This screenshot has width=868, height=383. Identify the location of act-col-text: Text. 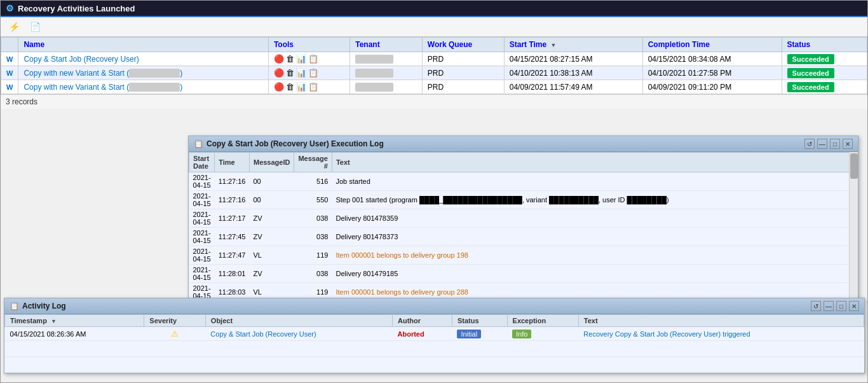
(721, 321).